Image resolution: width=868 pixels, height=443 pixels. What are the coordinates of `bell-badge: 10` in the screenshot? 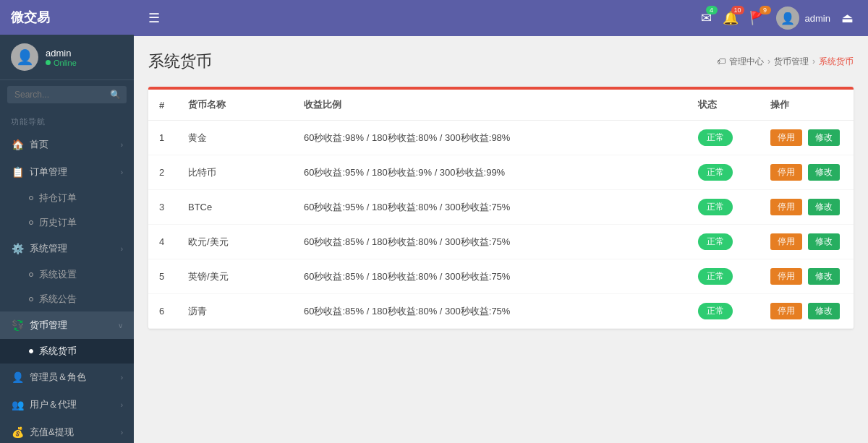 It's located at (738, 10).